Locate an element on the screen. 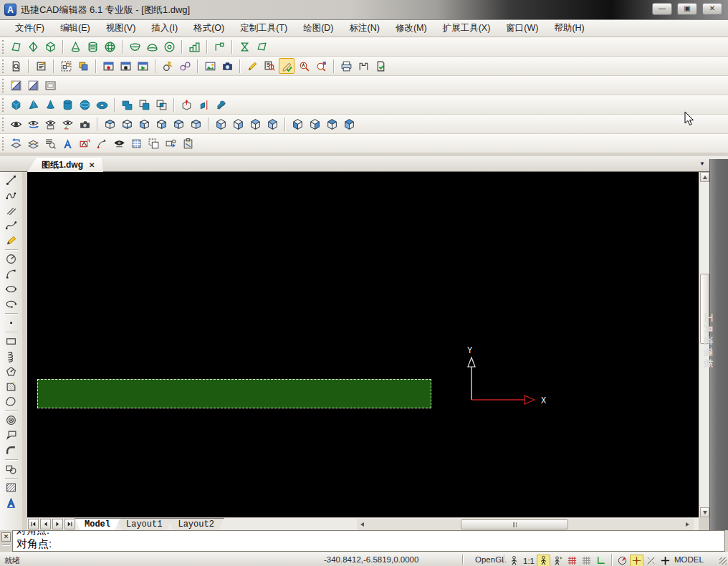  viewport-single-icon is located at coordinates (50, 85).